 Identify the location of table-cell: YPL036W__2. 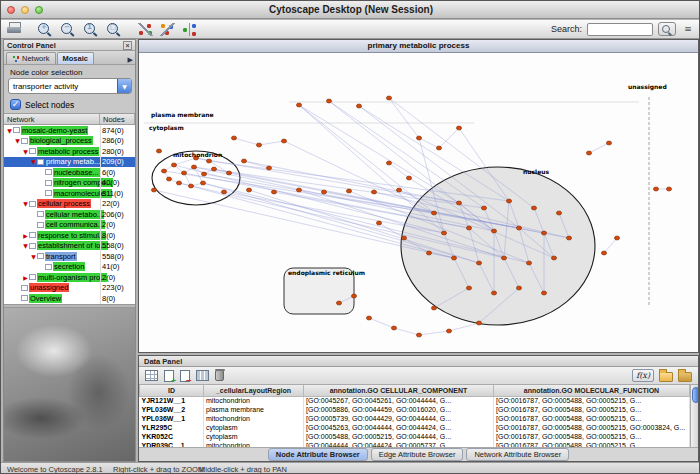
(172, 410).